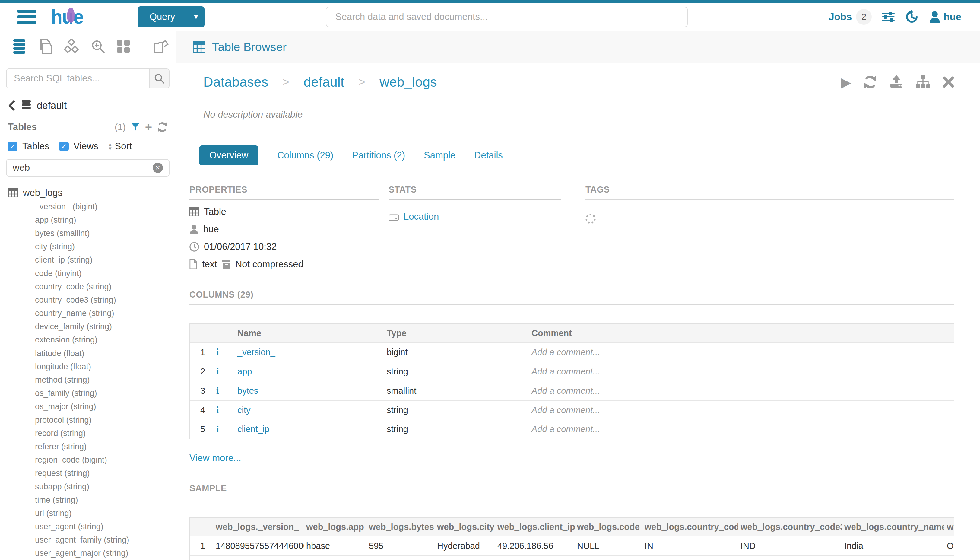 The height and width of the screenshot is (560, 980). Describe the element at coordinates (88, 207) in the screenshot. I see `sidebar-column-item: _version_ (bigint)` at that location.